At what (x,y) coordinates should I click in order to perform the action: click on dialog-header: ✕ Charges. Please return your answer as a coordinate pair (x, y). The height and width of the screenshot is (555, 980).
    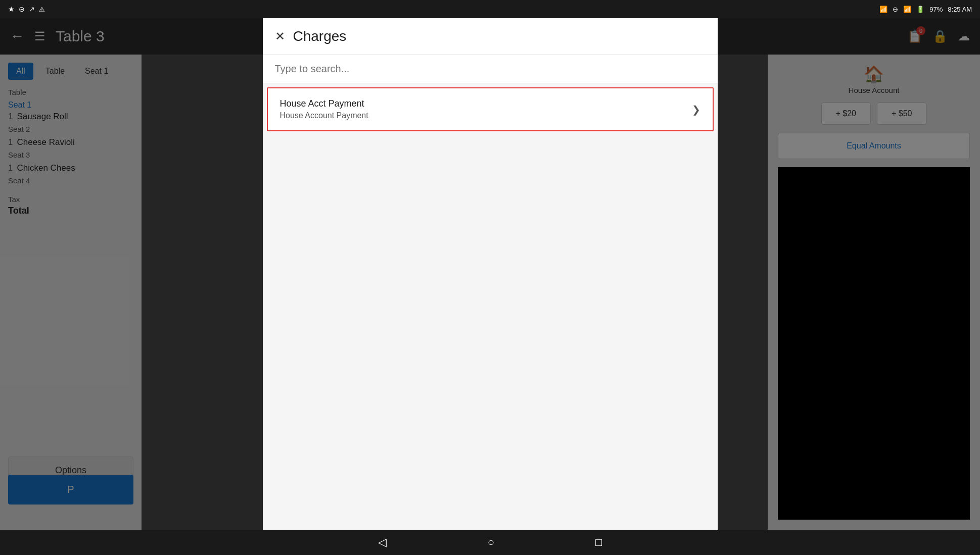
    Looking at the image, I should click on (490, 36).